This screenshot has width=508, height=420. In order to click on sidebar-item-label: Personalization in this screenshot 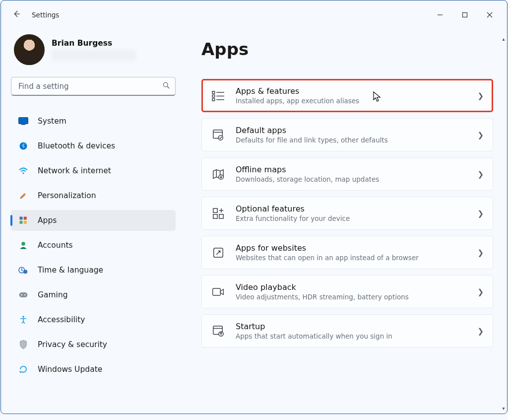, I will do `click(67, 196)`.